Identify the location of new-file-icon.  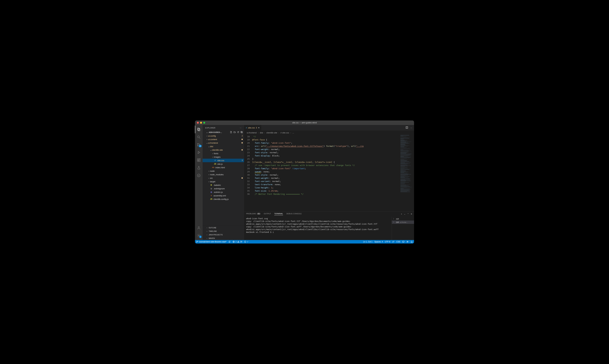
(231, 132).